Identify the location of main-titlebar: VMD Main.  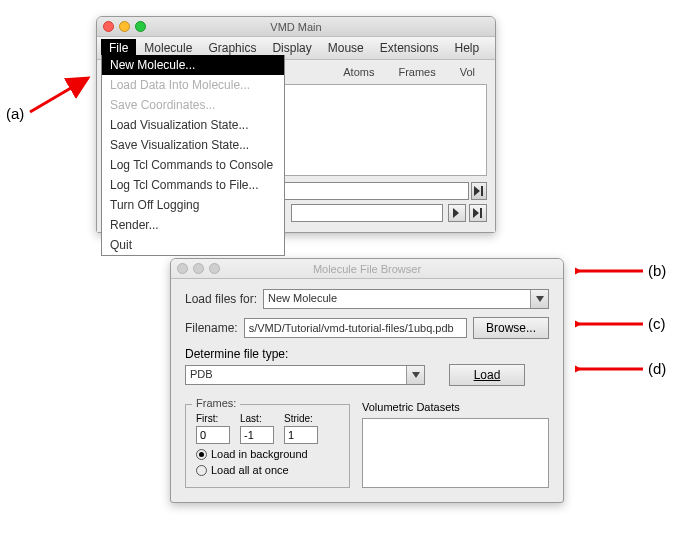
(296, 27).